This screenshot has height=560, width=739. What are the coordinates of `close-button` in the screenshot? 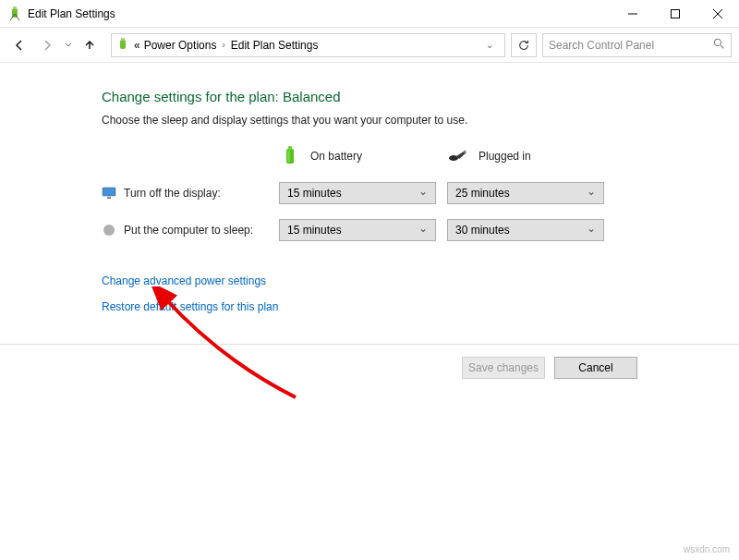 It's located at (718, 14).